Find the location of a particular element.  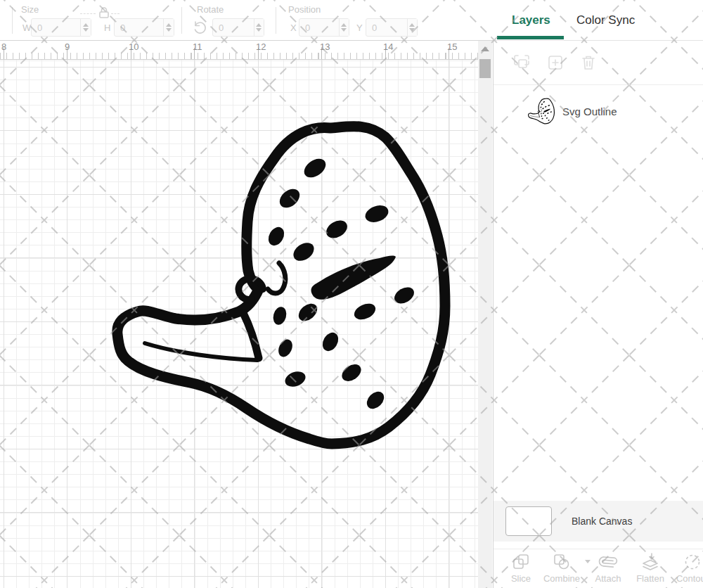

panel-separator is located at coordinates (598, 84).